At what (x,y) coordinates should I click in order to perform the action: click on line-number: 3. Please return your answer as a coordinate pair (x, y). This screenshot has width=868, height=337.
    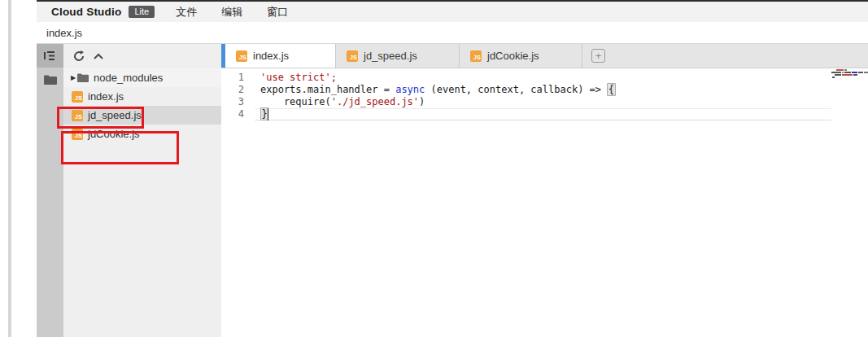
    Looking at the image, I should click on (238, 103).